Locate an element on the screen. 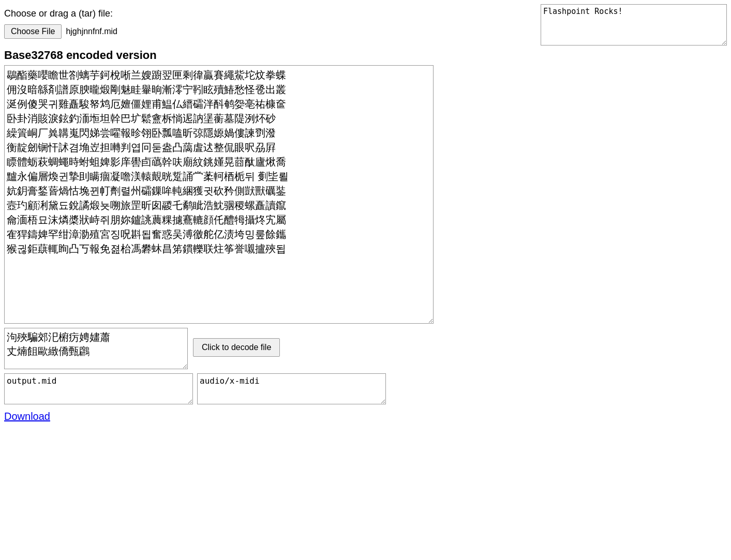 The height and width of the screenshot is (560, 731). page-instruction: Choose or drag a (tar) file: is located at coordinates (61, 13).